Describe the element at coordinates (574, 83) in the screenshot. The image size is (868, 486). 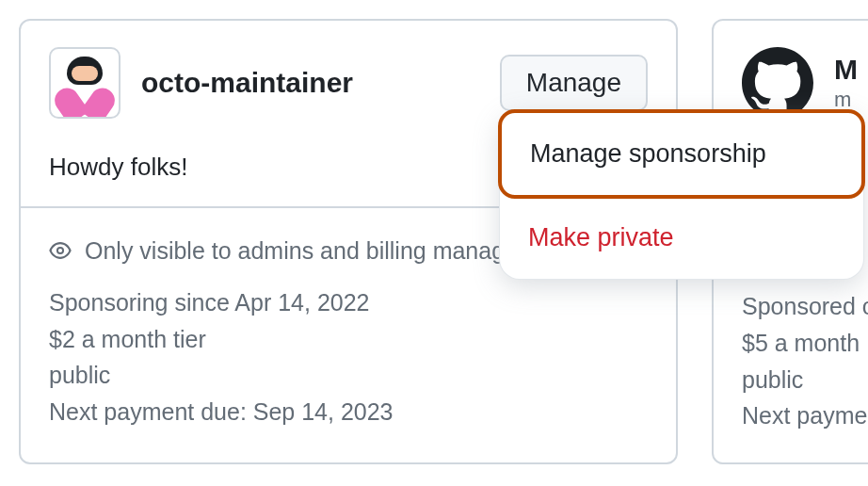
I see `manage-button: Manage` at that location.